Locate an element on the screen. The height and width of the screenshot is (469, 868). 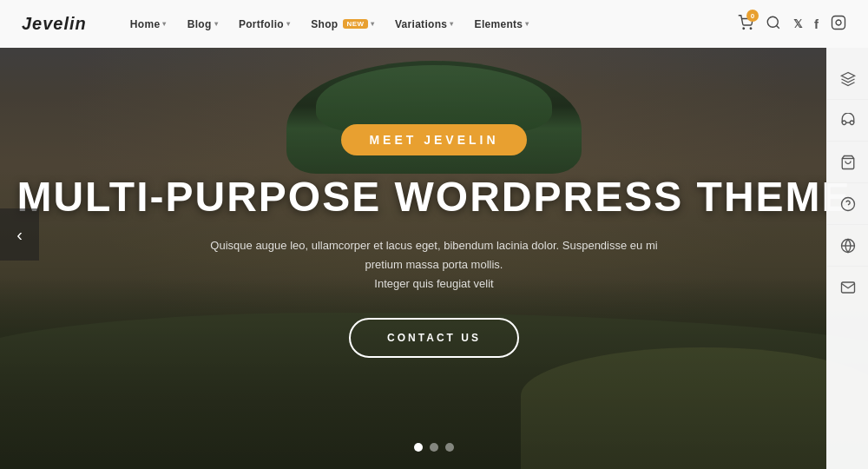
meet-badge: MEET JEVELIN is located at coordinates (434, 140).